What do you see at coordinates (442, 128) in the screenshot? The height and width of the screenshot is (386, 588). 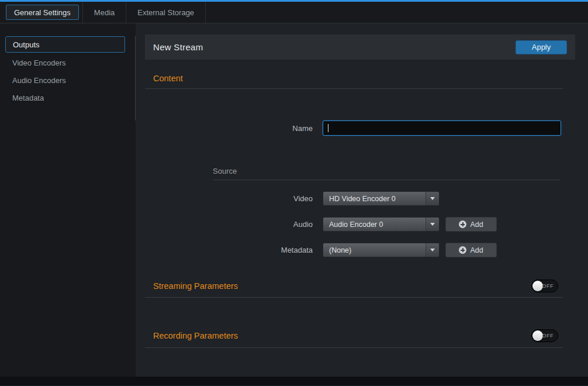 I see `name-input` at bounding box center [442, 128].